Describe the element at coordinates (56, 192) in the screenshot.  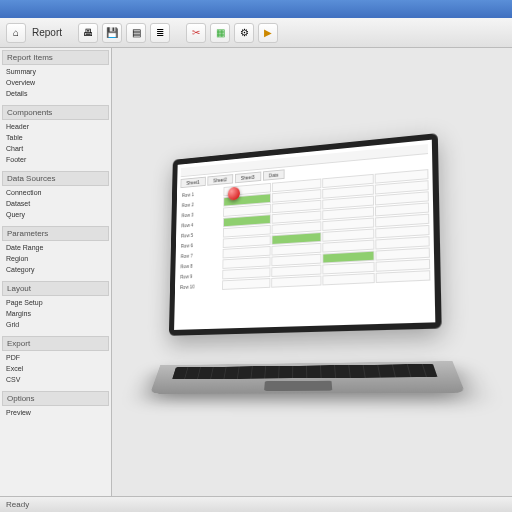
I see `sidebar-item: Connection` at that location.